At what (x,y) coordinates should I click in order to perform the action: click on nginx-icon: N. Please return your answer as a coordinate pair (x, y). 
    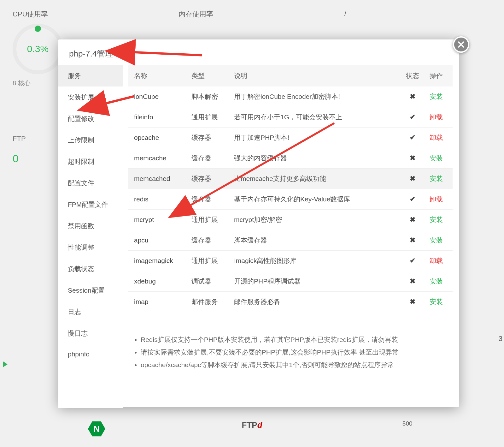
    Looking at the image, I should click on (97, 429).